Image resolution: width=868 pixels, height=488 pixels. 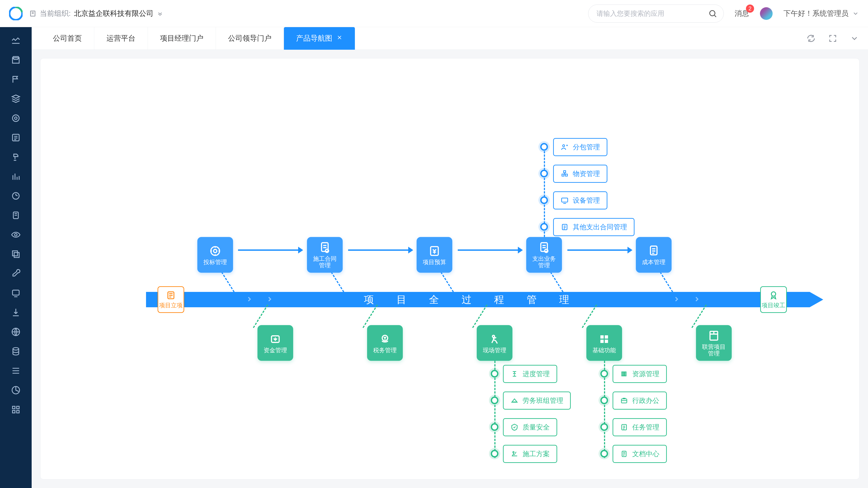 What do you see at coordinates (646, 427) in the screenshot?
I see `pill-label: 任务管理` at bounding box center [646, 427].